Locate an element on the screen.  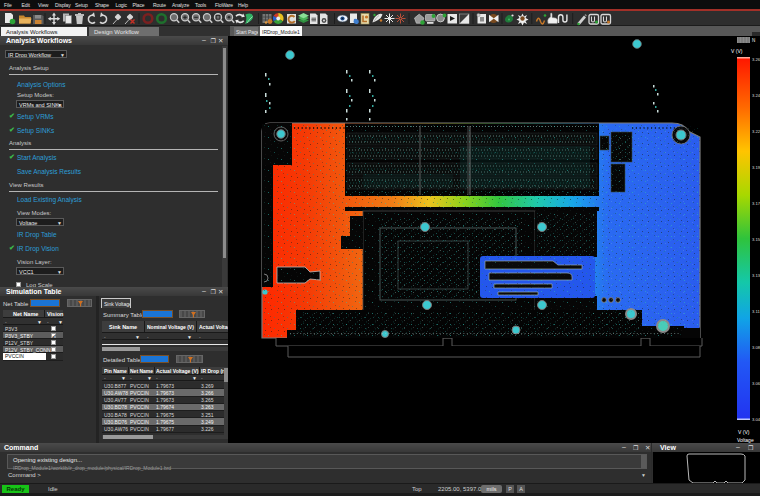
svg-text: 3.19 is located at coordinates (756, 168).